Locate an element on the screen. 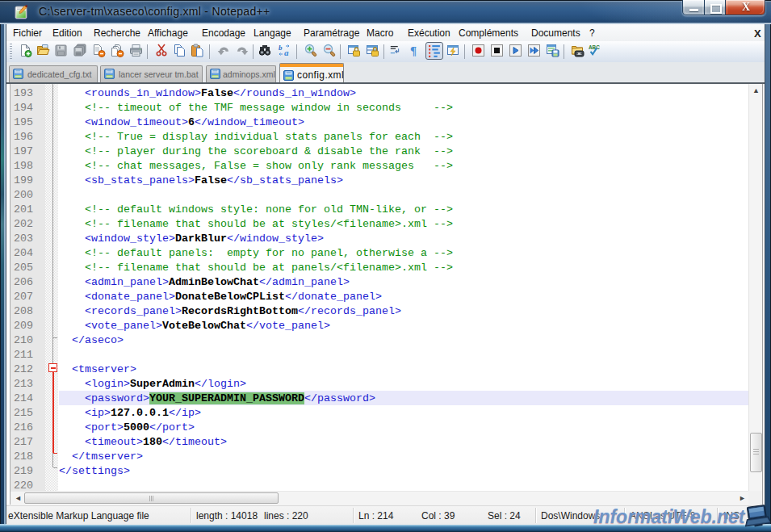  svg-text: a is located at coordinates (287, 52).